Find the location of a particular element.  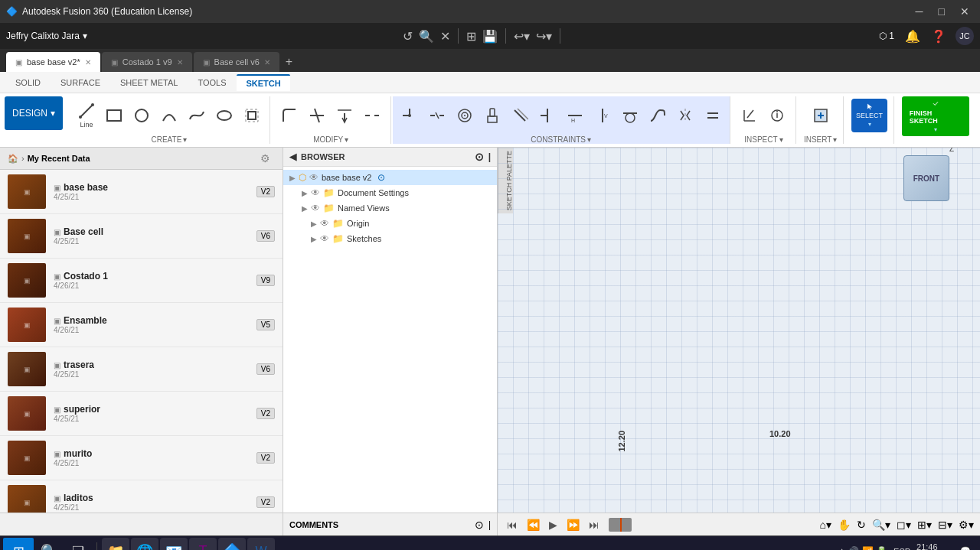

viewport-pan-icon: ✋ is located at coordinates (844, 525).